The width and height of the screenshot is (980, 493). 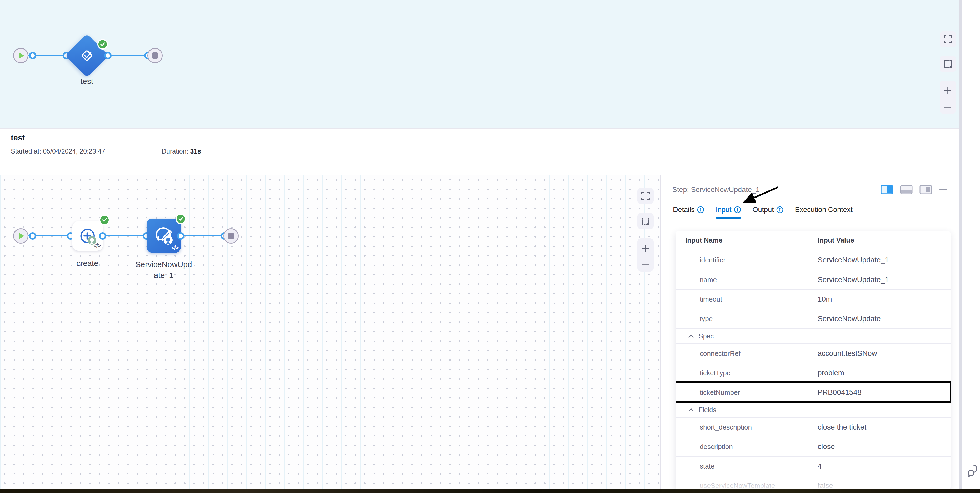 I want to click on step-label-servicenowupdate: ServiceNowUpdate_1, so click(x=164, y=270).